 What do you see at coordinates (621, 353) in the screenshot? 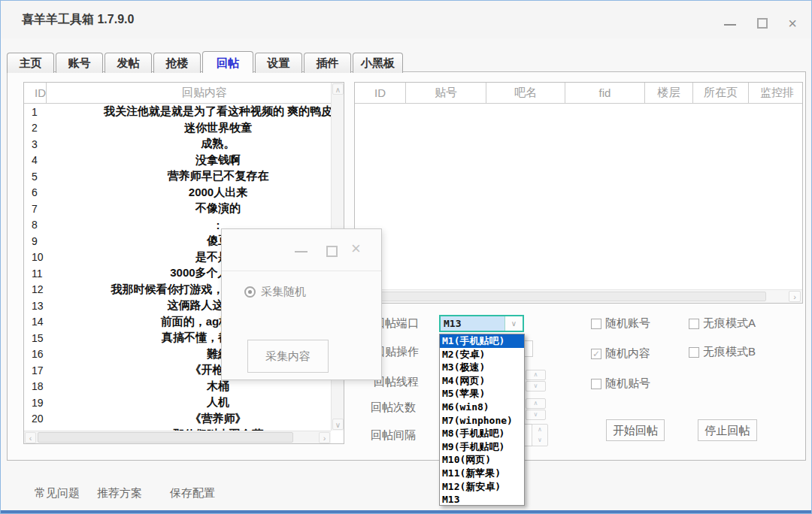
I see `checkbox-random-content: ✓ 随机内容` at bounding box center [621, 353].